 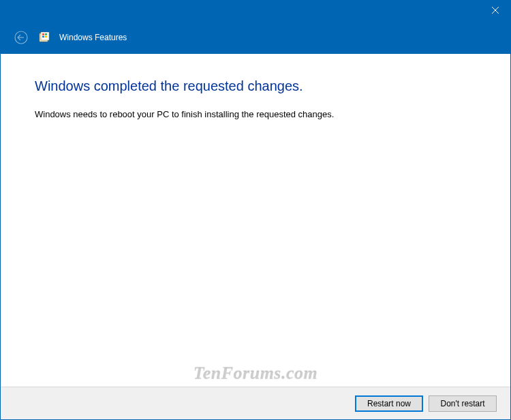 I want to click on close-icon, so click(x=495, y=10).